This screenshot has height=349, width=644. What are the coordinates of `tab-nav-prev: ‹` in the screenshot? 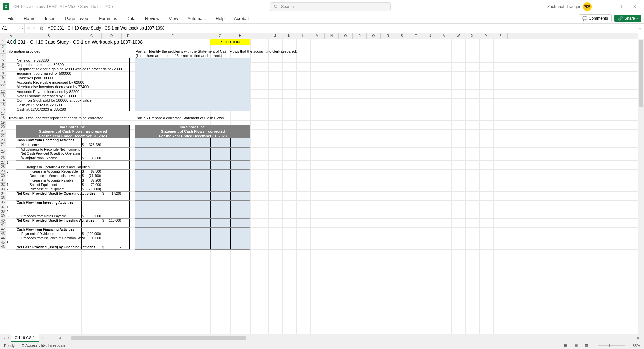 It's located at (5, 338).